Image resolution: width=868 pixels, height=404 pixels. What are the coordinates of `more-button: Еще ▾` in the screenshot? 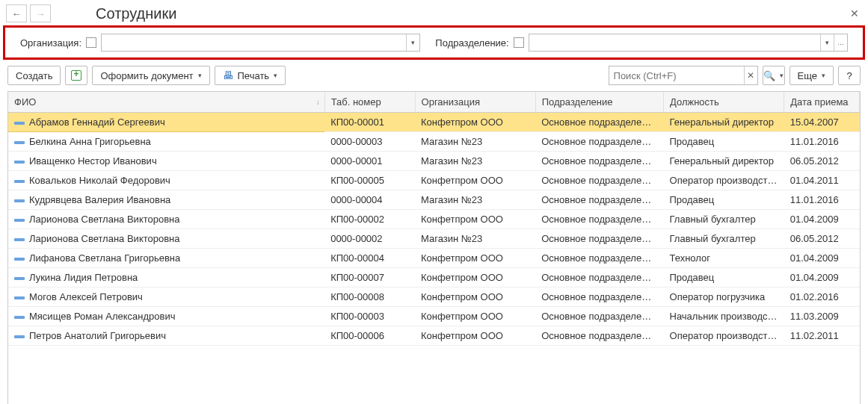 It's located at (812, 75).